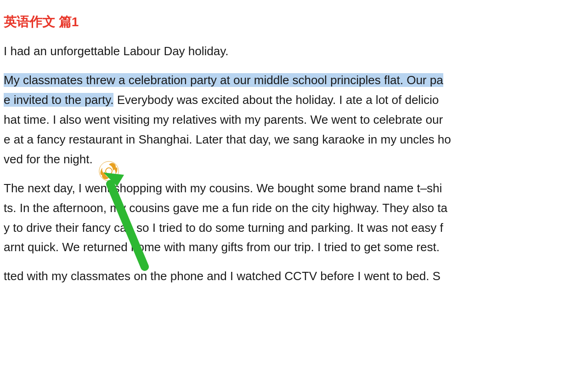  Describe the element at coordinates (223, 80) in the screenshot. I see `highlight-2-1: My classmates threw a celebration party …` at that location.